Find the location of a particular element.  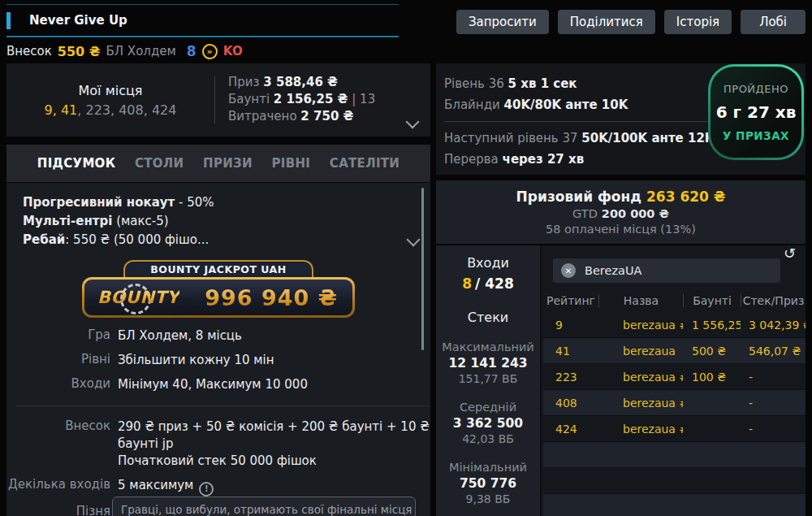

detail-row-game: Гра БЛ Холдем, 8 місць is located at coordinates (218, 336).